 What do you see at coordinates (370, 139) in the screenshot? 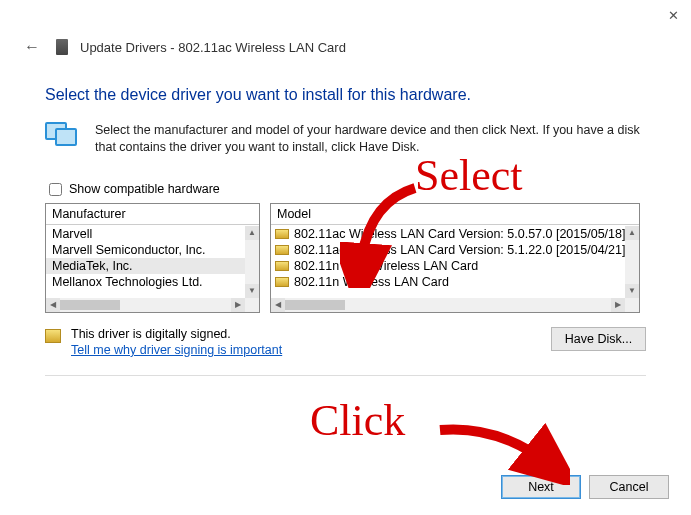
I see `instruction-text: Select the manufacturer and model of you…` at bounding box center [370, 139].